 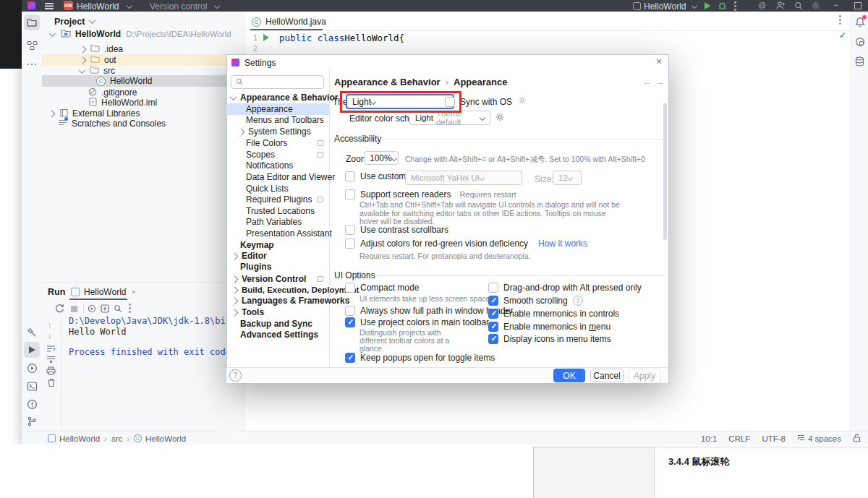 What do you see at coordinates (32, 404) in the screenshot?
I see `problems-tool-icon` at bounding box center [32, 404].